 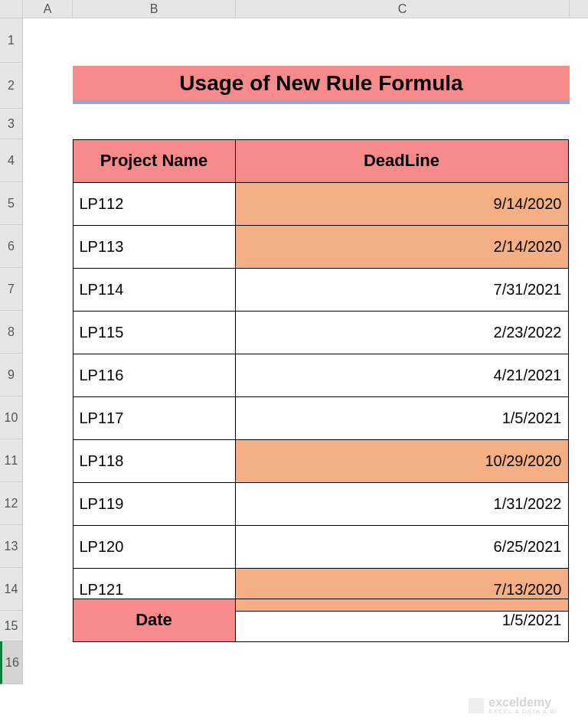 What do you see at coordinates (47, 9) in the screenshot?
I see `col-header-a: A` at bounding box center [47, 9].